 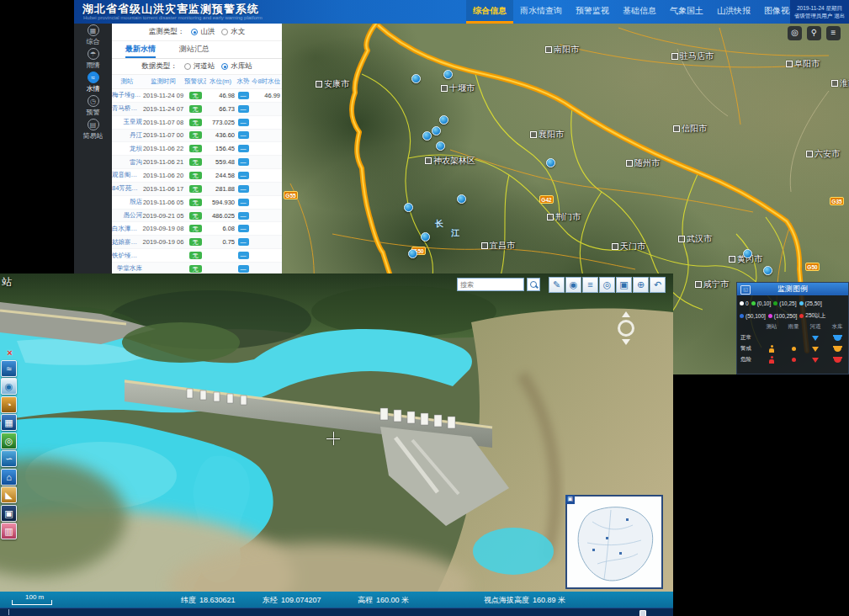 I want to click on radar-icon: ◎, so click(x=8, y=441).